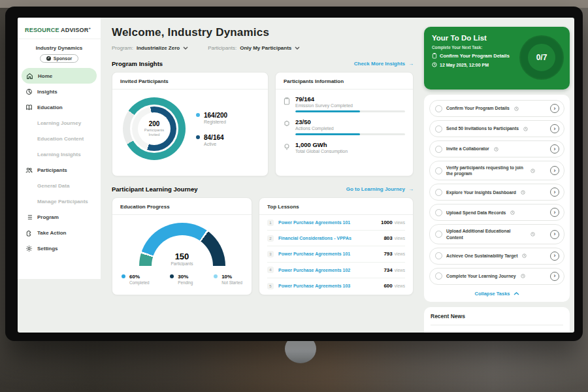  I want to click on lesson-views-label: views, so click(400, 222).